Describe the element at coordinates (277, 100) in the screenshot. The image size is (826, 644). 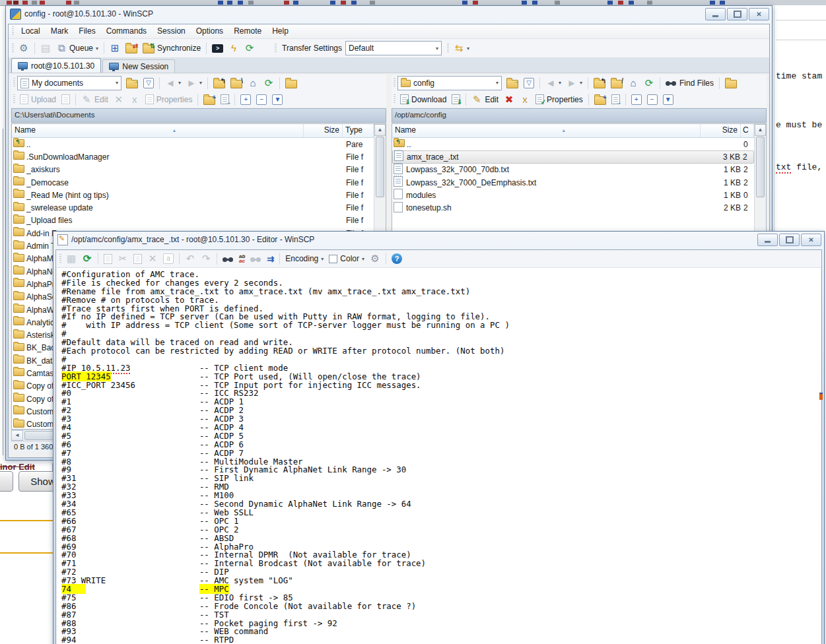
I see `filter-files-icon: ▼` at that location.